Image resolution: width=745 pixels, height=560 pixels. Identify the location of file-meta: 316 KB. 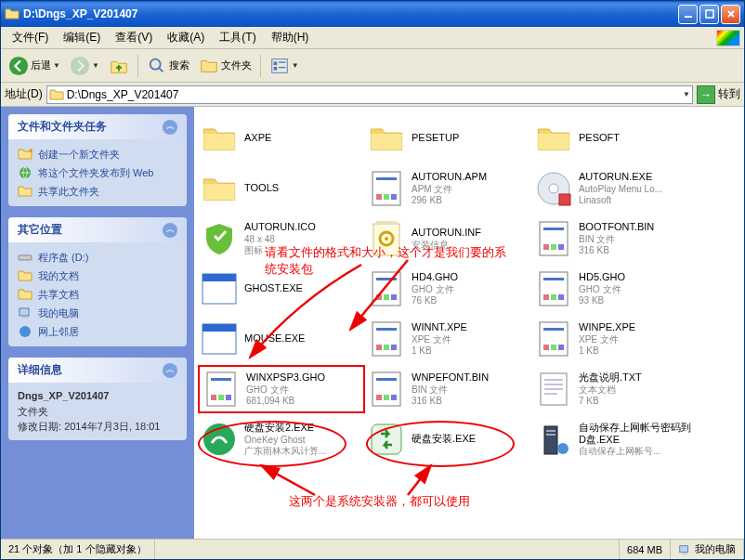
(450, 401).